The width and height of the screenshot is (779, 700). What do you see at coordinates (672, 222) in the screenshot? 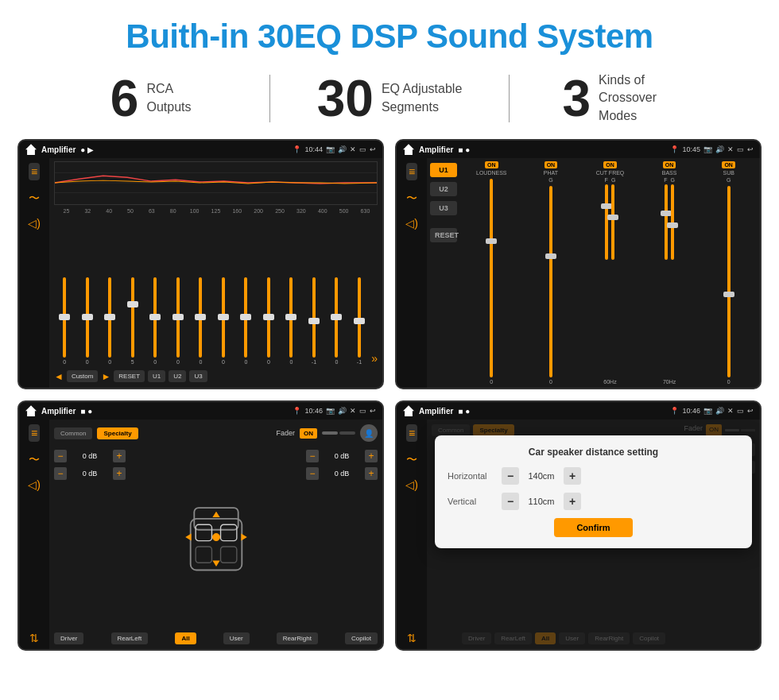
I see `slider-bass-g` at bounding box center [672, 222].